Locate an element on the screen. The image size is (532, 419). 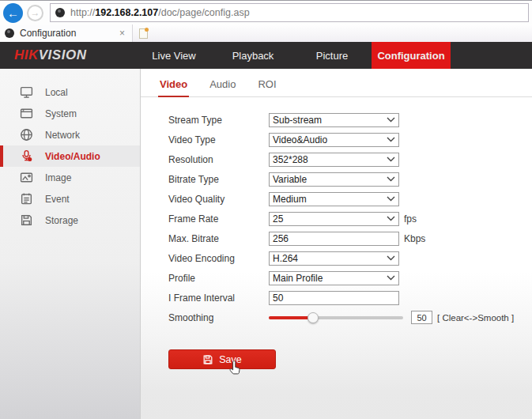
video-encoding-select: H.264 is located at coordinates (334, 259).